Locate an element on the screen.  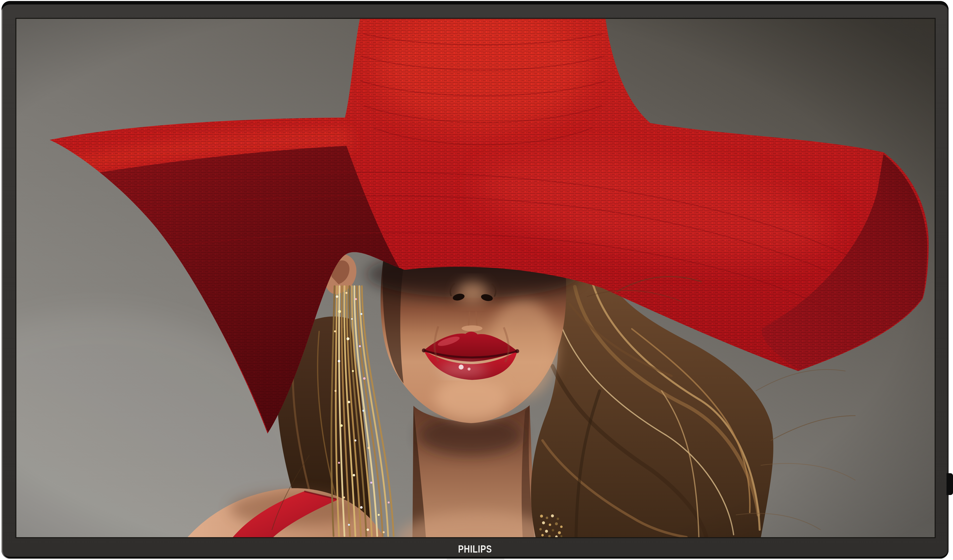
power-joystick-button is located at coordinates (950, 484).